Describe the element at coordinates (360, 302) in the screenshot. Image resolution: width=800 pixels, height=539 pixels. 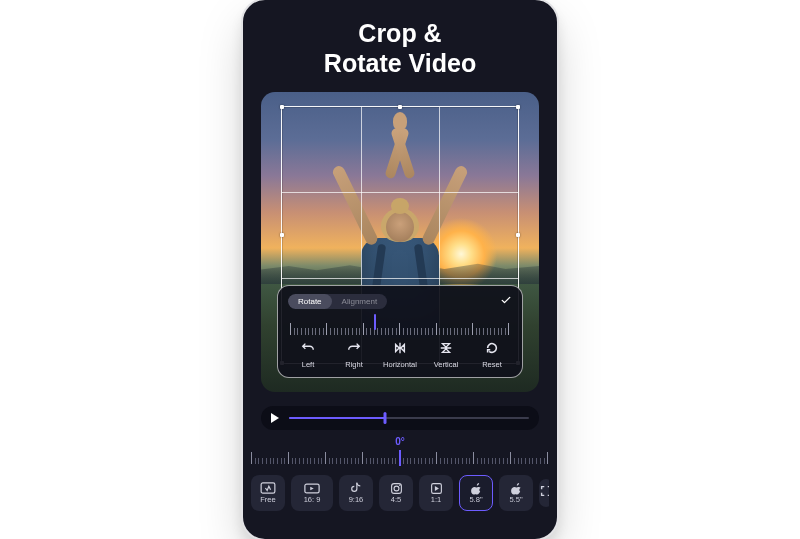
I see `tab-alignment: Alignment` at that location.